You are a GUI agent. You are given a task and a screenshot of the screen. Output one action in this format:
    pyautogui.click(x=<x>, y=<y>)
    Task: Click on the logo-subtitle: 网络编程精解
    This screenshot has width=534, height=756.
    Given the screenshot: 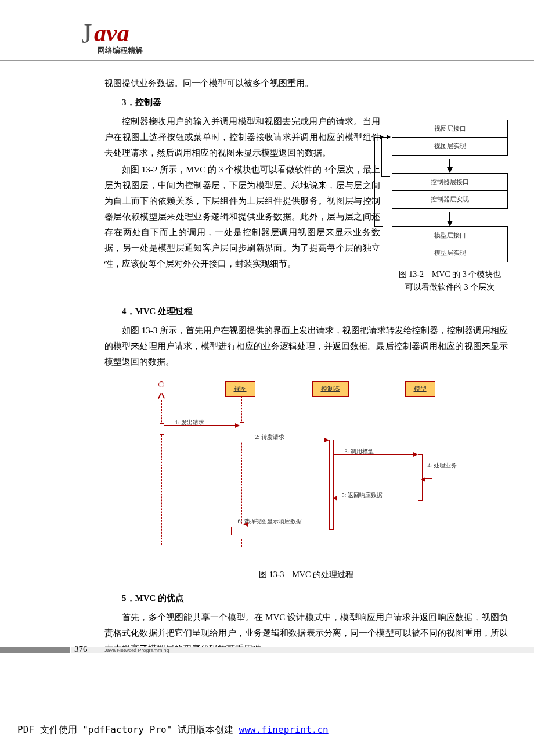 What is the action you would take?
    pyautogui.click(x=120, y=50)
    